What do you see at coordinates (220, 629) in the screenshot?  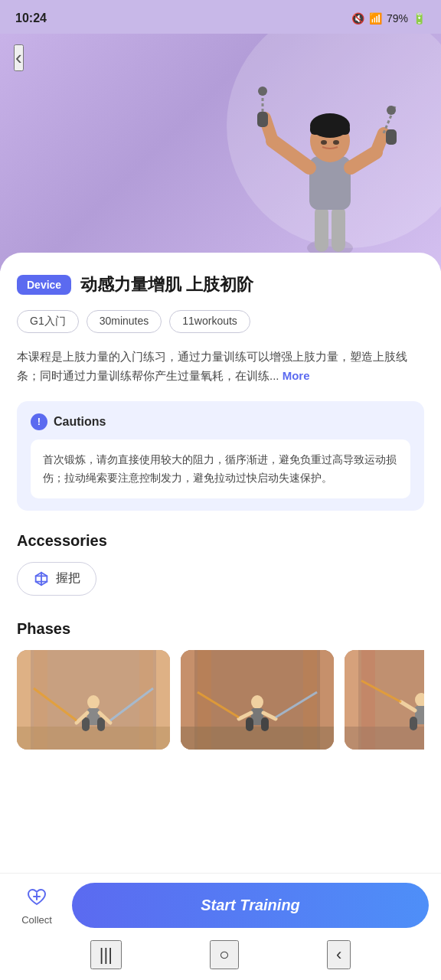 I see `phases-title: Phases` at bounding box center [220, 629].